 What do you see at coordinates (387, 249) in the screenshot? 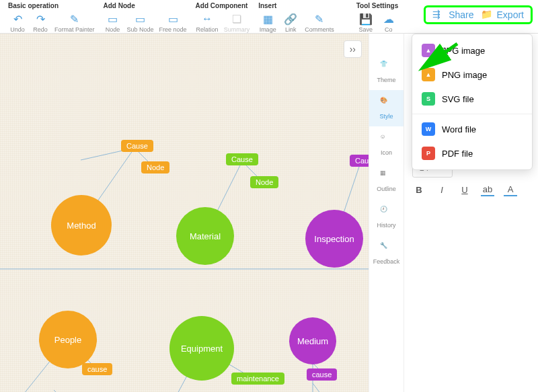
I see `wrench-icon: 🔧` at bounding box center [387, 249].